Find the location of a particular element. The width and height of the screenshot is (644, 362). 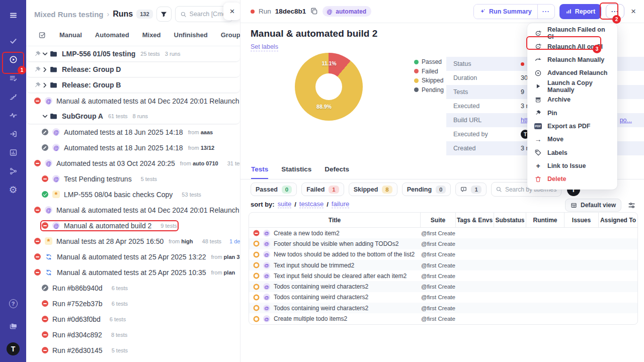

run-row: Run #752eb37b6 tests is located at coordinates (133, 304).